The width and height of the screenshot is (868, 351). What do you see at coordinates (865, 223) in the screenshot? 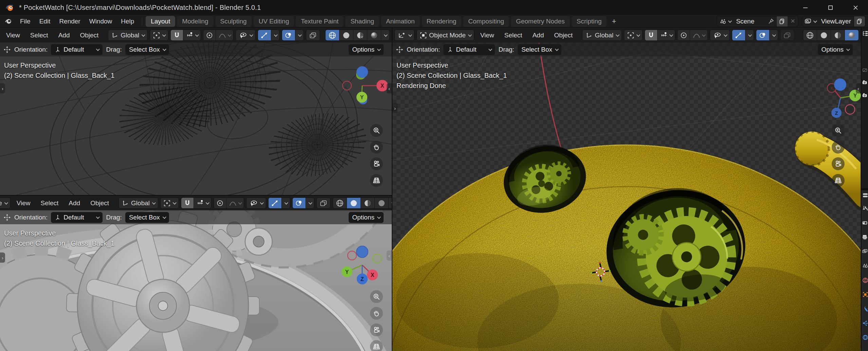
I see `render-properties-tab-icon` at bounding box center [865, 223].